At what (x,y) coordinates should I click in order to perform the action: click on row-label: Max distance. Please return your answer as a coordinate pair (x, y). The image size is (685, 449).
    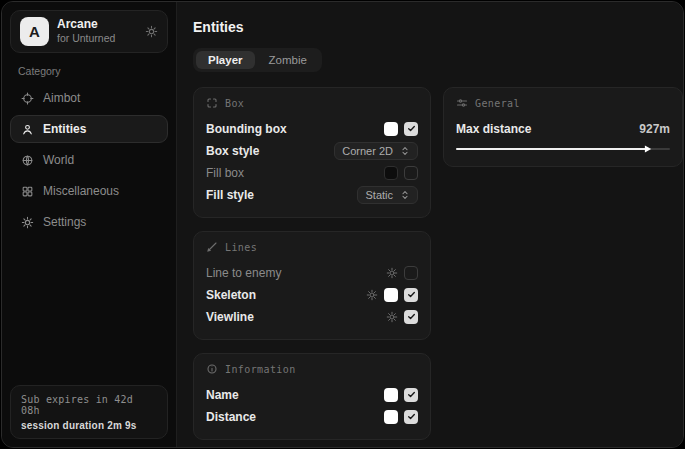
    Looking at the image, I should click on (494, 129).